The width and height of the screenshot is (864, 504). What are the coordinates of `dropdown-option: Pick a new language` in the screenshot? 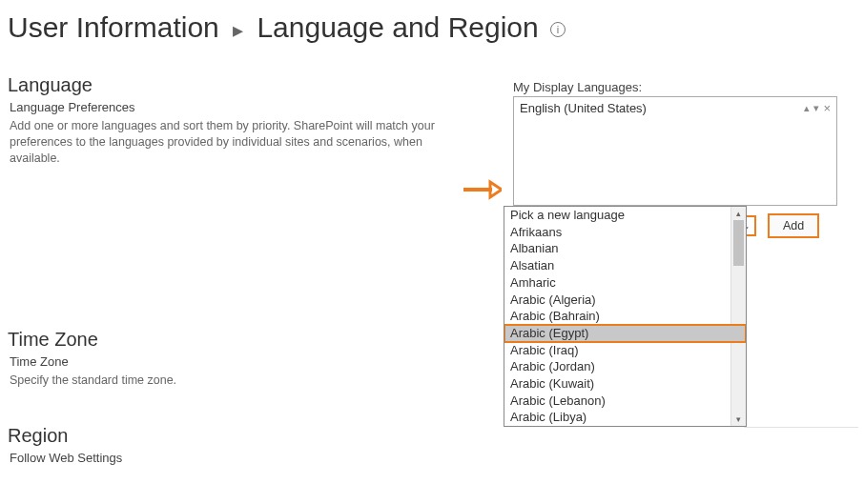 It's located at (626, 215).